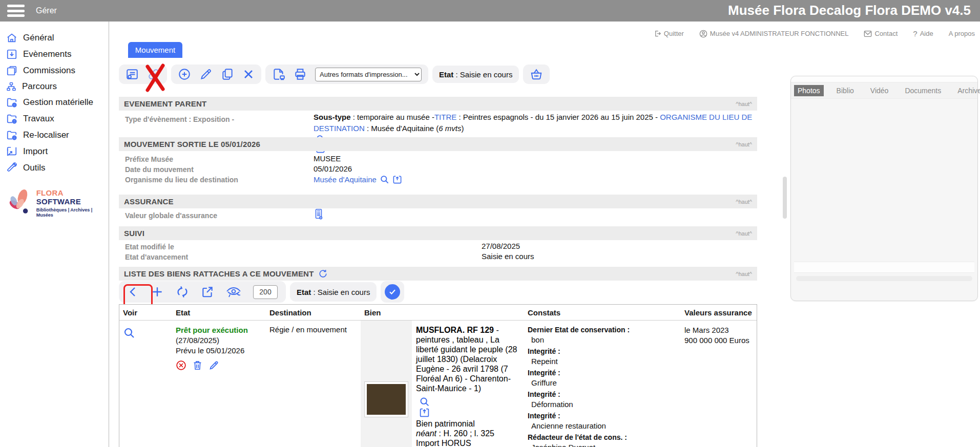 This screenshot has width=980, height=447. What do you see at coordinates (184, 74) in the screenshot?
I see `add-icon` at bounding box center [184, 74].